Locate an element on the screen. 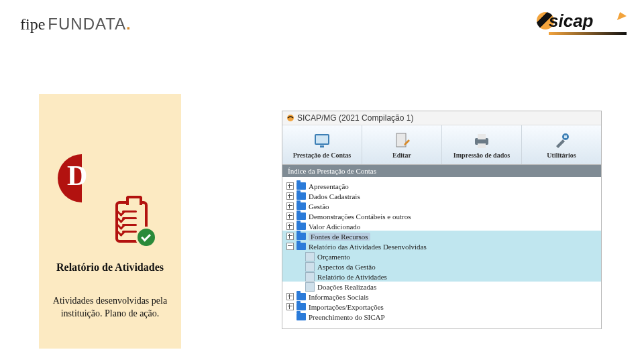  screen-icon is located at coordinates (322, 141).